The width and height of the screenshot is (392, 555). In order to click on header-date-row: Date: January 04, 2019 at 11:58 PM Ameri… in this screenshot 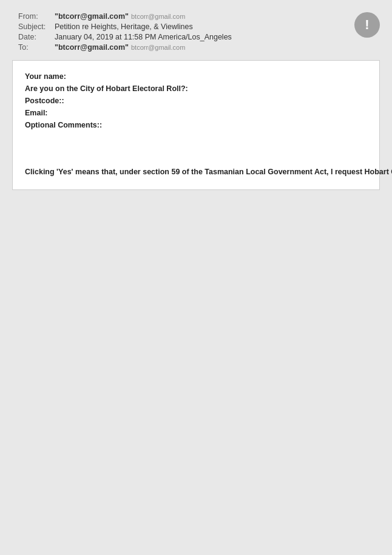, I will do `click(196, 37)`.